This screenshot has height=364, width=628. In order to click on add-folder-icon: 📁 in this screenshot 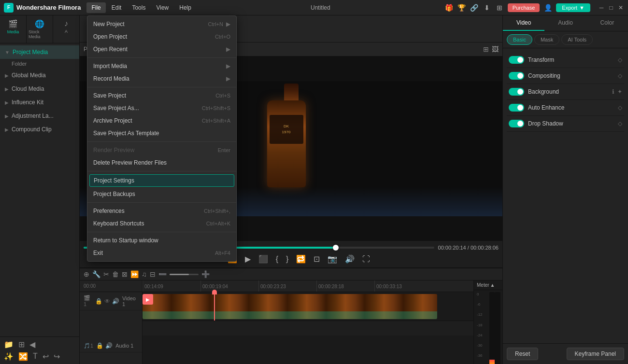, I will do `click(9, 345)`.